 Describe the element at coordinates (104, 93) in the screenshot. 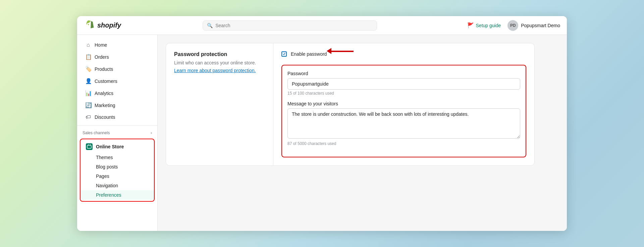

I see `sidebar-item-label: Analytics` at that location.